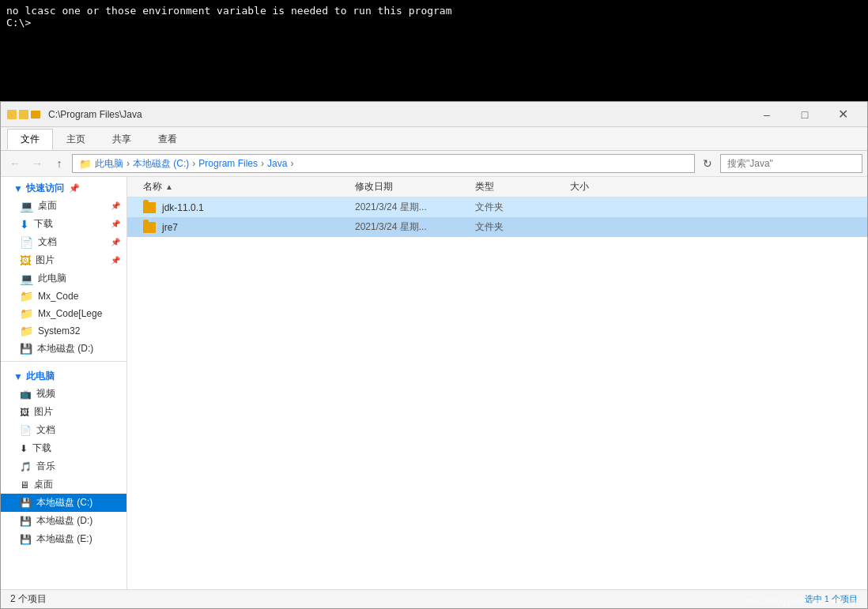 This screenshot has width=868, height=609. Describe the element at coordinates (63, 349) in the screenshot. I see `sidebar-item-disk-d: 💾 本地磁盘 (D:)` at that location.